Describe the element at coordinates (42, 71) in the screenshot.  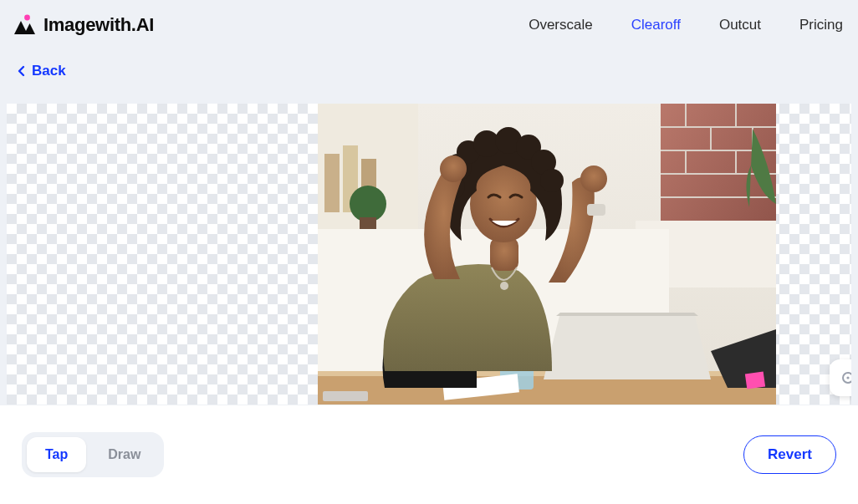
I see `back-button: Back` at that location.